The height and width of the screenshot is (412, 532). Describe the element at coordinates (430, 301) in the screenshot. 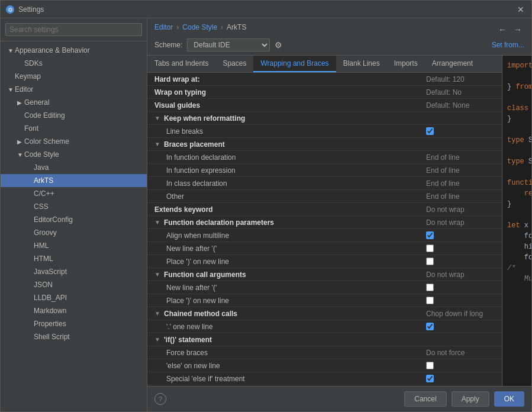

I see `checkbox-place-close-paren2` at that location.